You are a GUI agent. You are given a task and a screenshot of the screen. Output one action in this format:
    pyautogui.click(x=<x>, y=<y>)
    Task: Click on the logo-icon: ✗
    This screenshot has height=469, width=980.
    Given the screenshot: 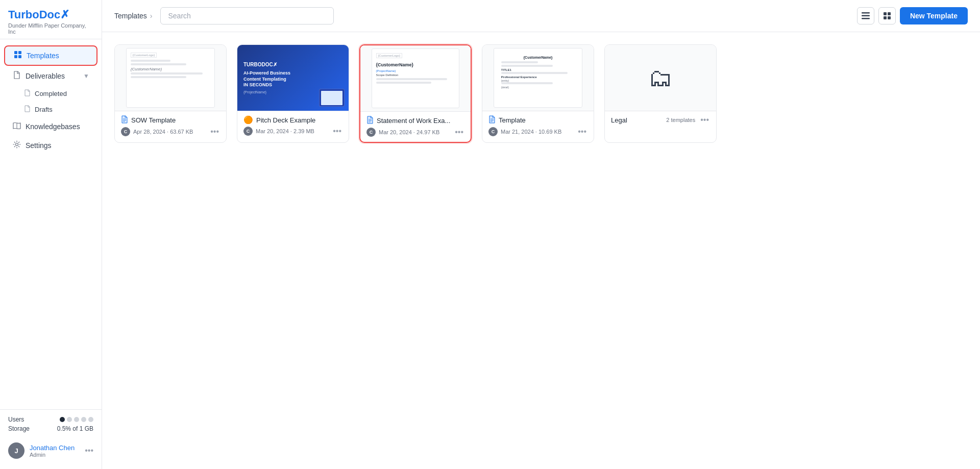 What is the action you would take?
    pyautogui.click(x=65, y=14)
    